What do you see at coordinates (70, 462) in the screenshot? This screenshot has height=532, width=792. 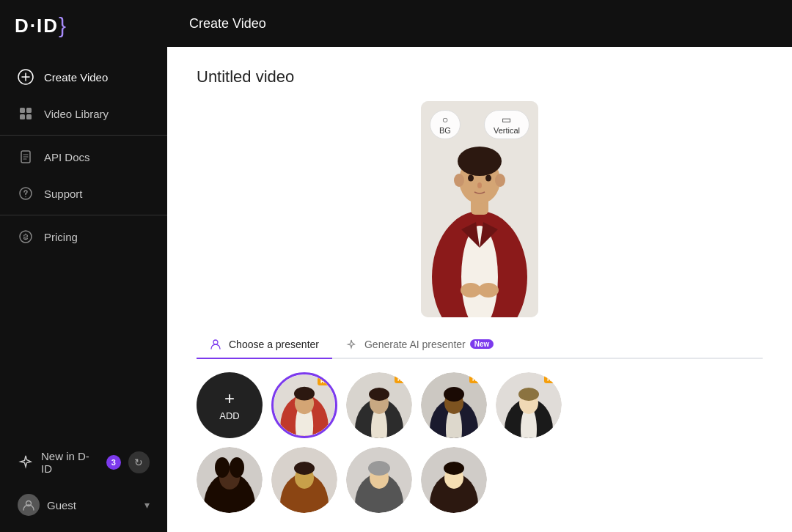 I see `new-in-did-label: New in D-ID` at bounding box center [70, 462].